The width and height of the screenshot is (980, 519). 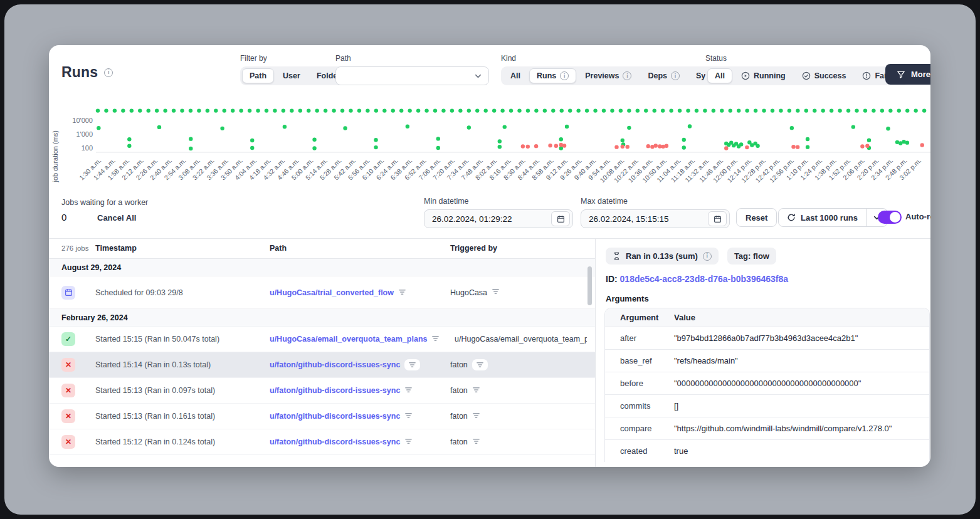 What do you see at coordinates (799, 429) in the screenshot?
I see `argument-value: "https://github.com/windmill-labs/windmi…` at bounding box center [799, 429].